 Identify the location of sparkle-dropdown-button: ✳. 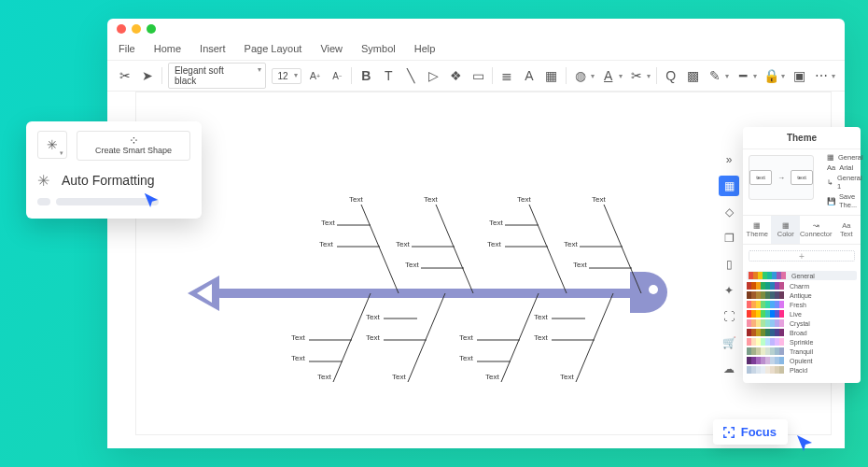
(52, 145).